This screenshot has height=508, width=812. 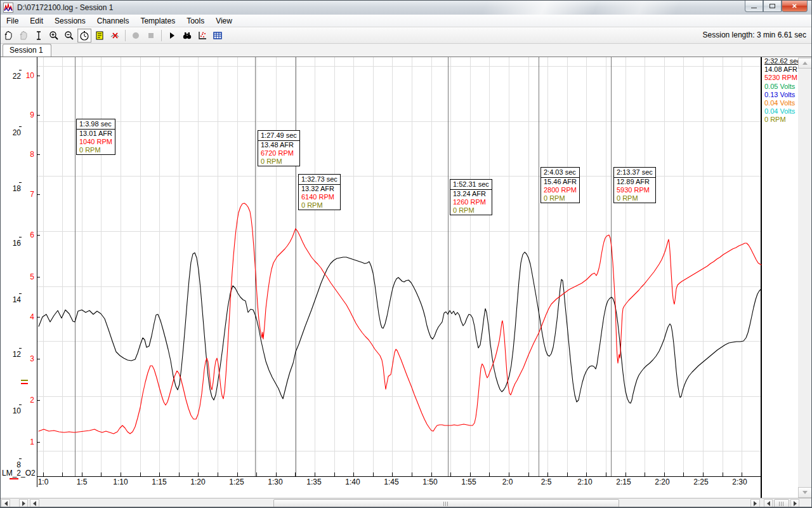 I want to click on menu-item-view: View, so click(x=224, y=21).